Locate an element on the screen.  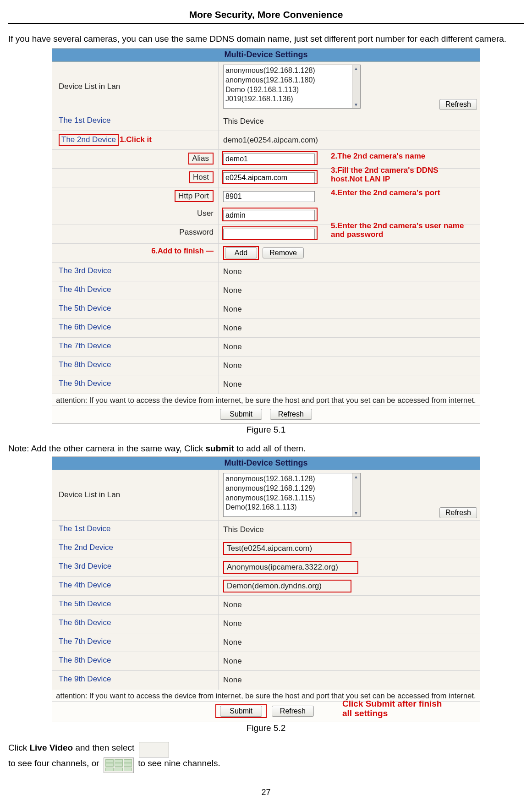
user-input is located at coordinates (269, 215).